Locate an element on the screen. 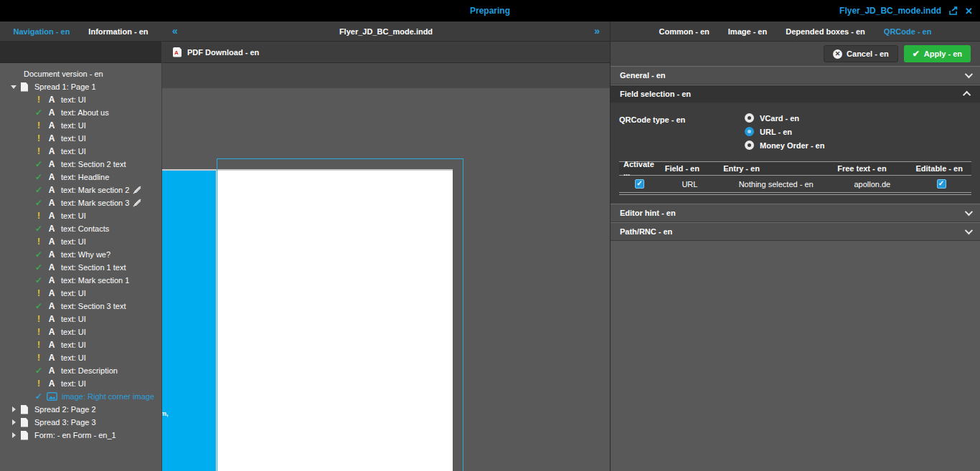 Image resolution: width=980 pixels, height=471 pixels. tree-node-item: ✓Atext: Headline is located at coordinates (80, 177).